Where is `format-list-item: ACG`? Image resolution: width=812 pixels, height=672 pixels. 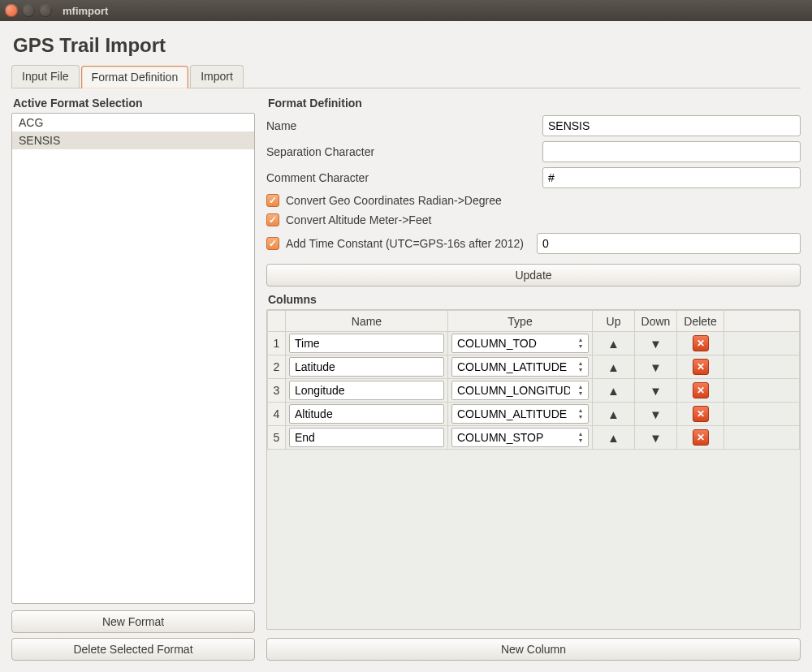 format-list-item: ACG is located at coordinates (133, 123).